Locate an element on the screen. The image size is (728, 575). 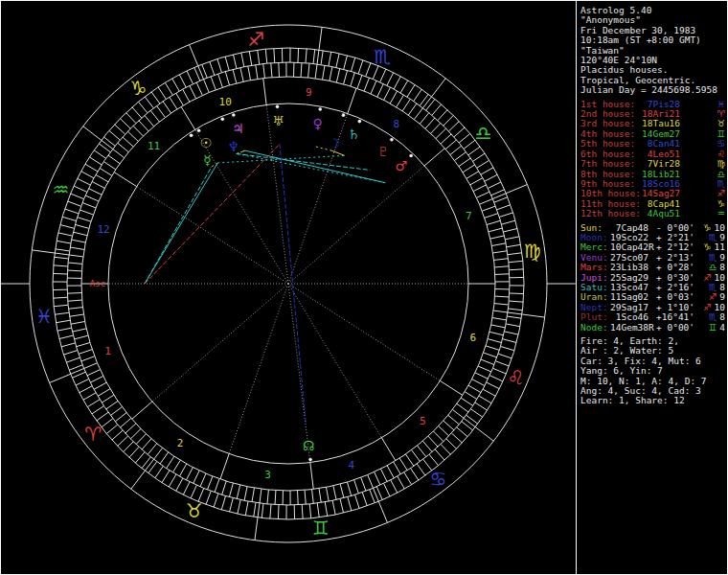
sign-glyph-sagittarius: ♐ is located at coordinates (256, 39).